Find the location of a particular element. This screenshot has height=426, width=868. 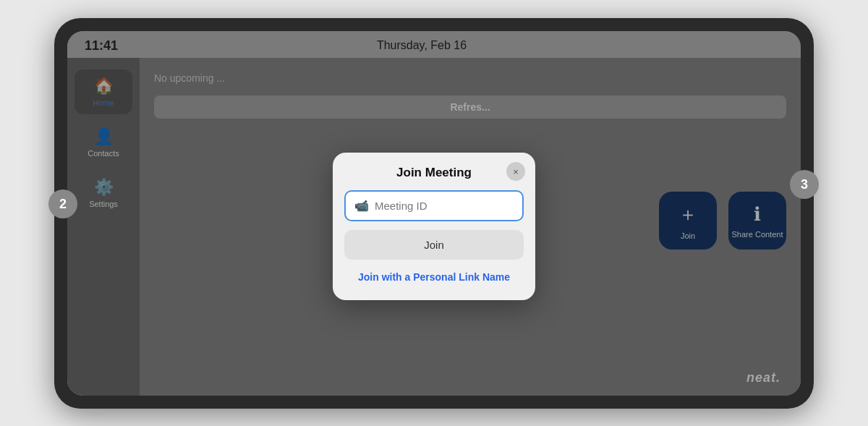

join-meeting-modal: Join Meeting × 📹 Join Join with a Person… is located at coordinates (434, 226).